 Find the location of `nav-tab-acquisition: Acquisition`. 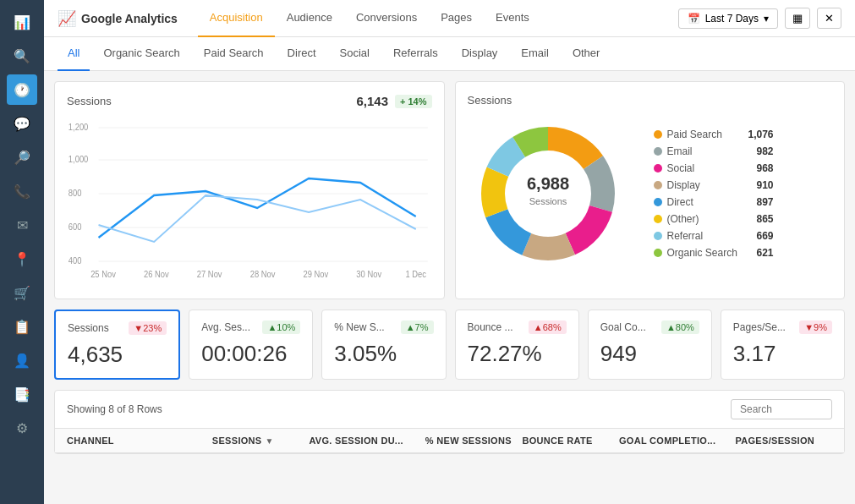

nav-tab-acquisition: Acquisition is located at coordinates (237, 19).